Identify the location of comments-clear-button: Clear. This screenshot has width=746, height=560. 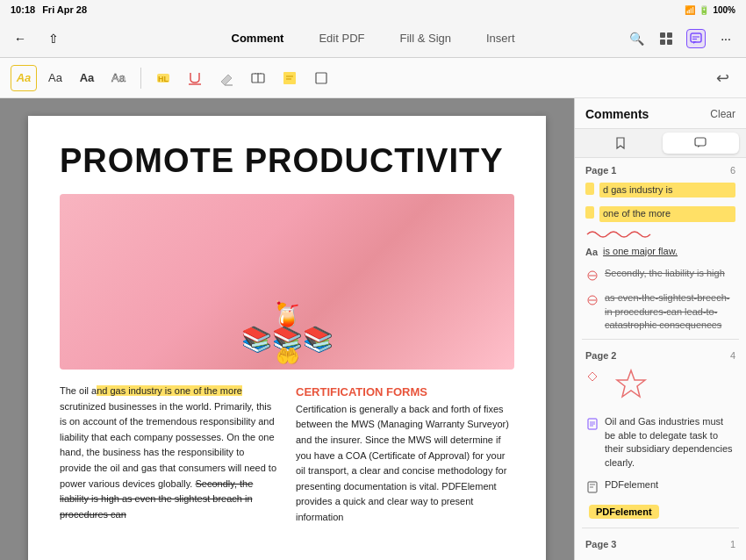
(723, 114).